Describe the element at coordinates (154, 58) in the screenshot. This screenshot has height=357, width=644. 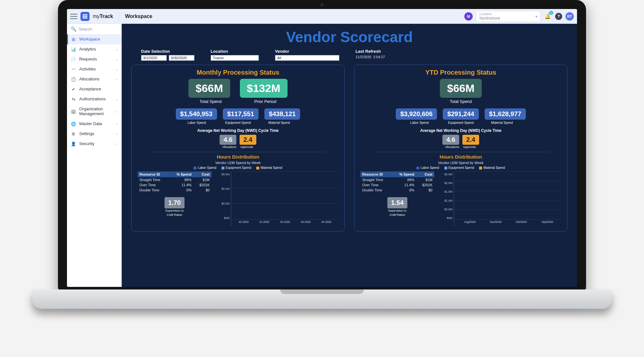
I see `date-from-input: 9/1/2020` at that location.